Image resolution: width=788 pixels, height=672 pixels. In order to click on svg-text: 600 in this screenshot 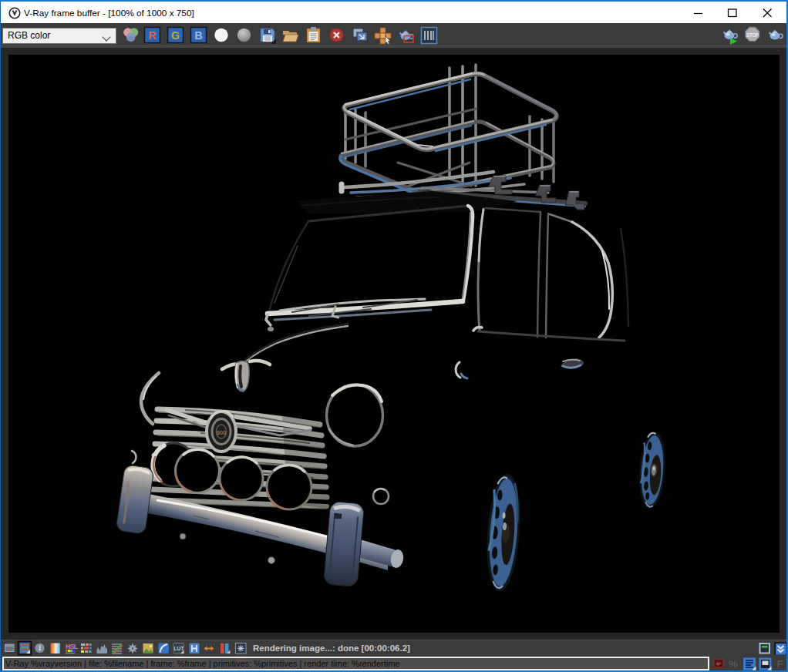, I will do `click(221, 433)`.